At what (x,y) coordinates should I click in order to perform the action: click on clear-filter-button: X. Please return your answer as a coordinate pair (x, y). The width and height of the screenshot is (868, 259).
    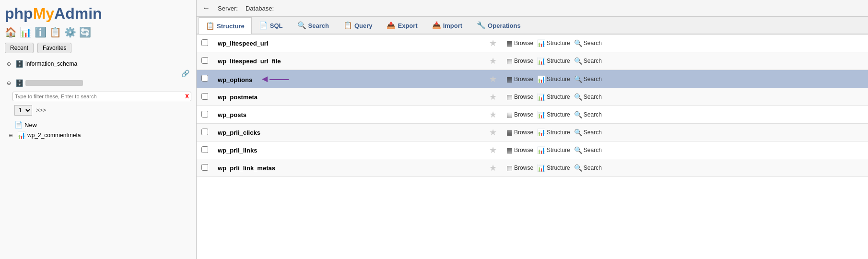
    Looking at the image, I should click on (187, 96).